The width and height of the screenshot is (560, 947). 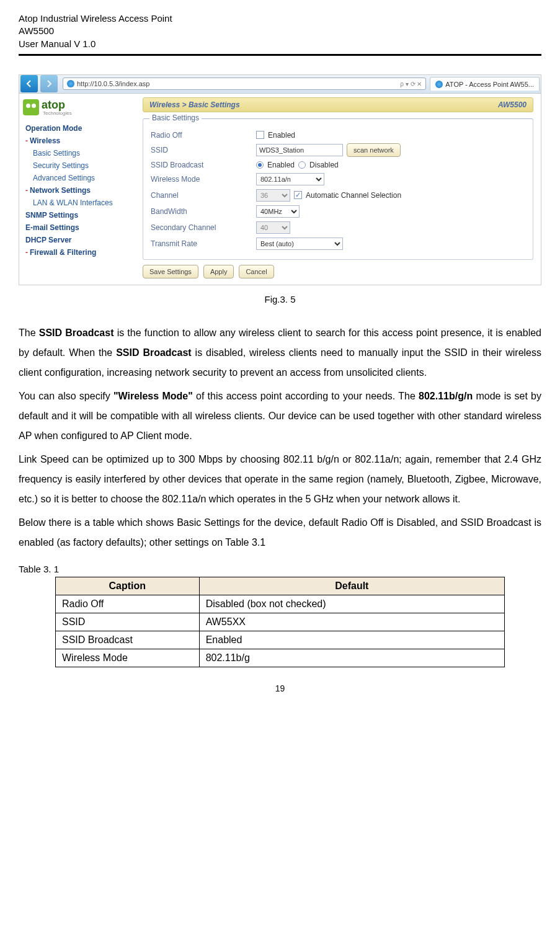 What do you see at coordinates (282, 135) in the screenshot?
I see `radio-off-enabled-text: Enabled` at bounding box center [282, 135].